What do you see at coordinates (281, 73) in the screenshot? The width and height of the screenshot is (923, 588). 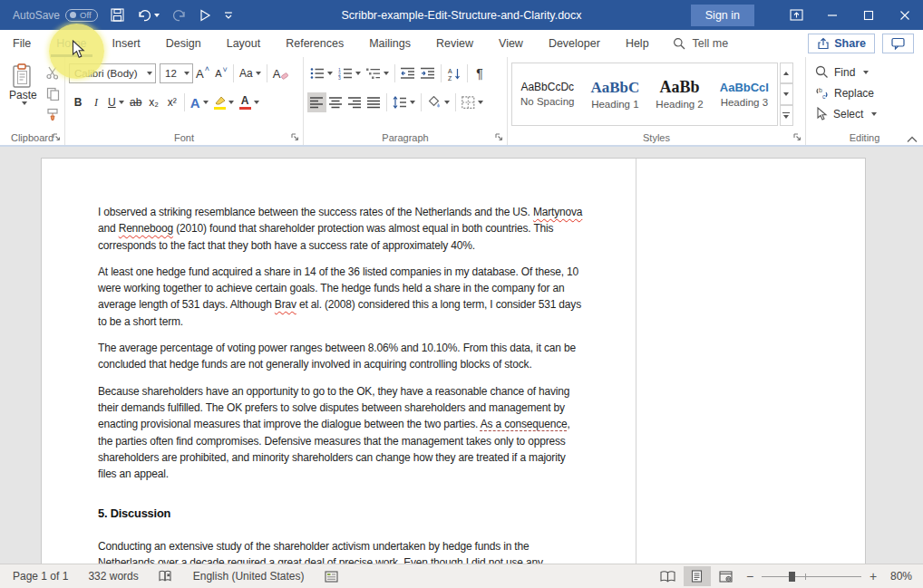 I see `clear-formatting-button: A` at bounding box center [281, 73].